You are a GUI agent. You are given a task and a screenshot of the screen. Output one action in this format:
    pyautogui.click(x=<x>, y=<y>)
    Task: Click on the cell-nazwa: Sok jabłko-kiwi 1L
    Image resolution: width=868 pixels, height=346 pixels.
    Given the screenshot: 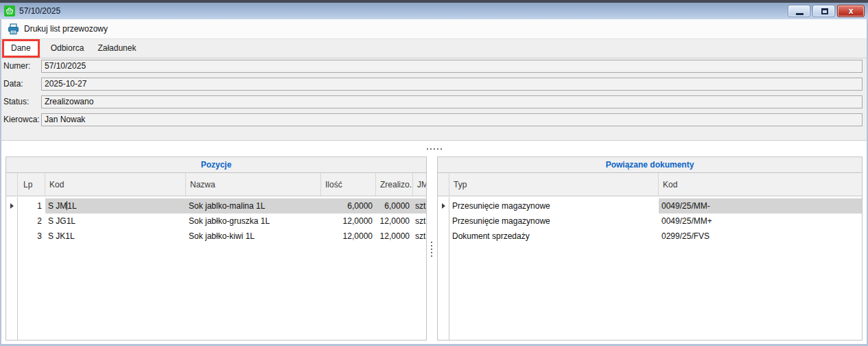 What is the action you would take?
    pyautogui.click(x=254, y=236)
    